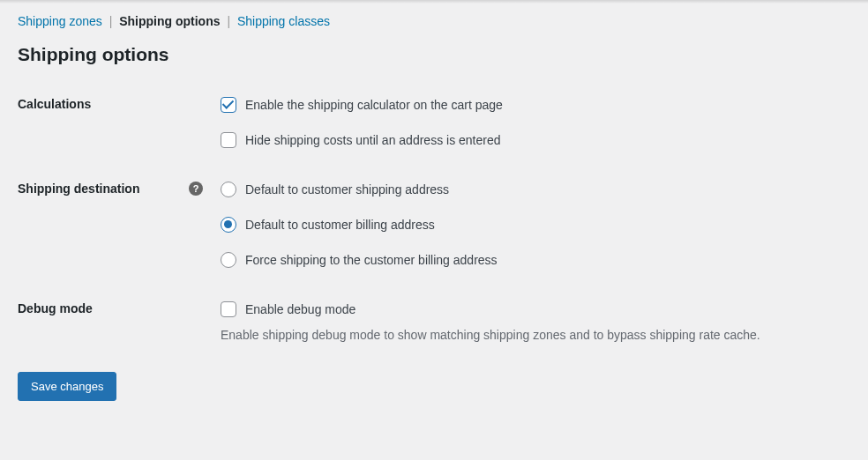  What do you see at coordinates (106, 320) in the screenshot?
I see `label-debug-mode: Debug mode` at bounding box center [106, 320].